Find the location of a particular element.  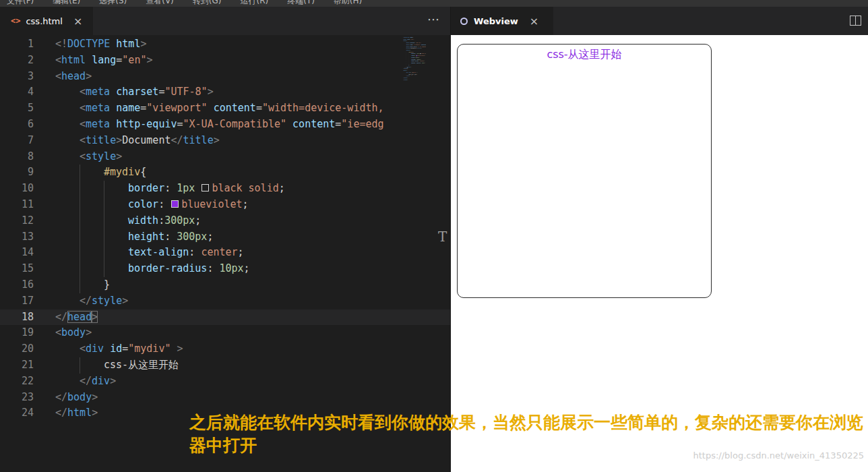

code-line-content: </body> is located at coordinates (66, 398).